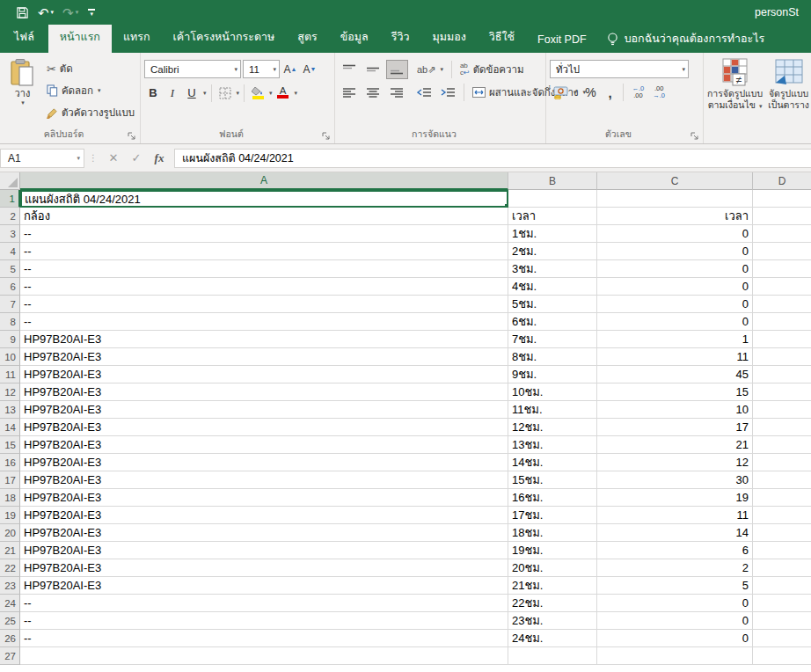 This screenshot has height=672, width=811. I want to click on row-header-2: 2, so click(11, 216).